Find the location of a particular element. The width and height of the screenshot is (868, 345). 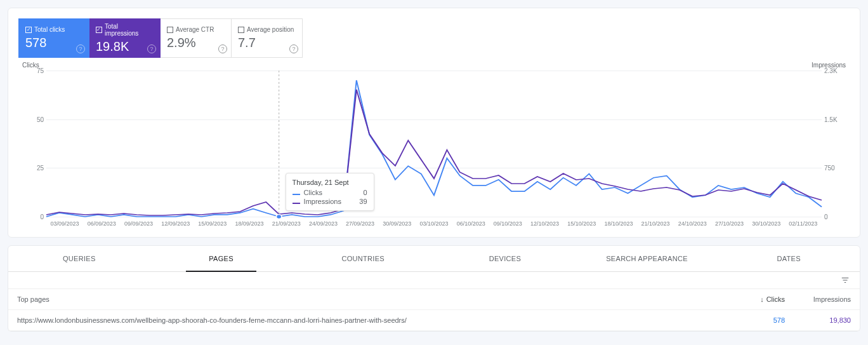

x-axis: 03/09/202306/09/202309/09/202312/09/2023… is located at coordinates (434, 224).